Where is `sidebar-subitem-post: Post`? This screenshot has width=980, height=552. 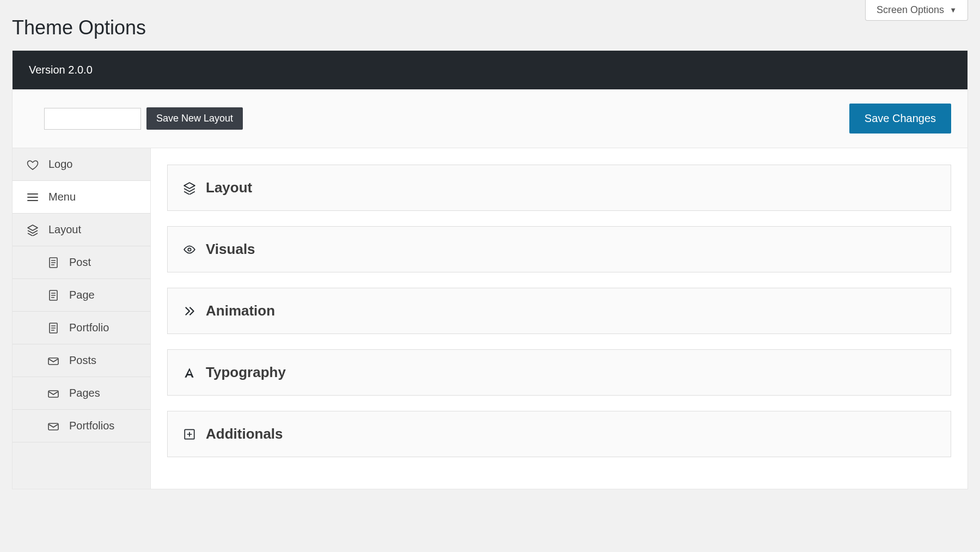 sidebar-subitem-post: Post is located at coordinates (82, 263).